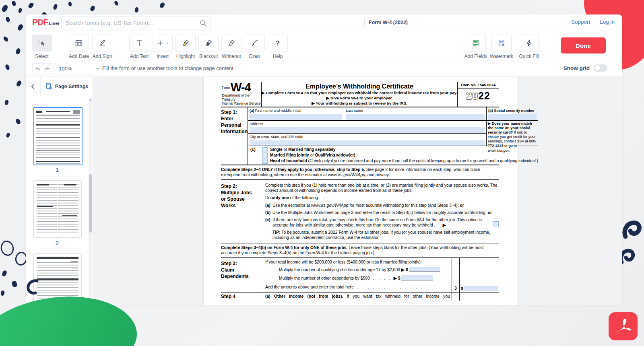 This screenshot has height=346, width=644. Describe the element at coordinates (90, 100) in the screenshot. I see `scroll-up-arrow: ▲` at that location.